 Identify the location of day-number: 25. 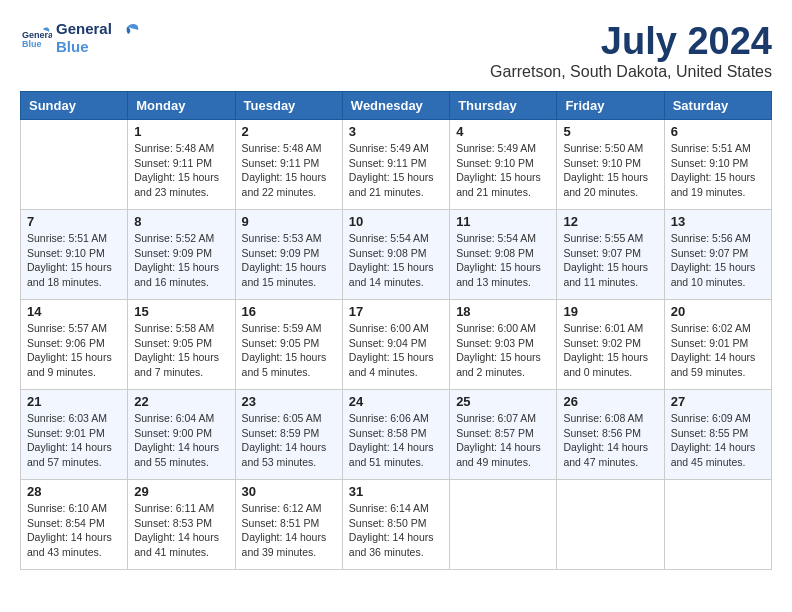
(503, 402).